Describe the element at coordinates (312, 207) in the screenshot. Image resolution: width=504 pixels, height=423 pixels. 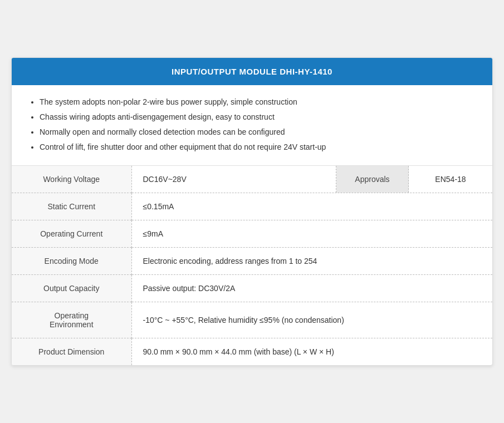
I see `spec-value: ≤0.15mA` at that location.